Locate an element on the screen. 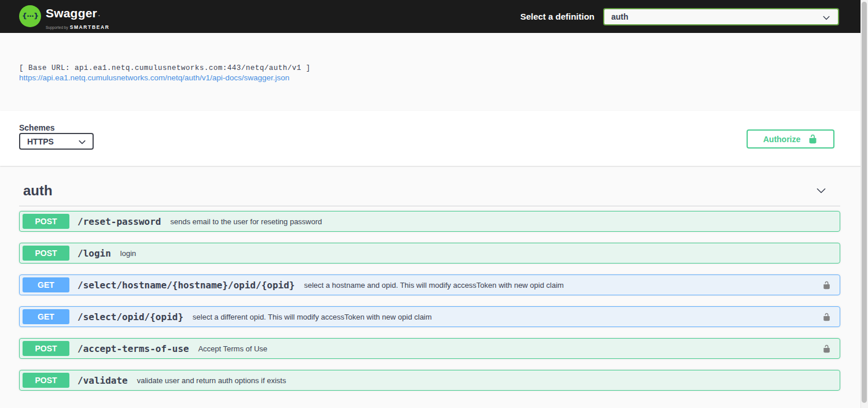 The width and height of the screenshot is (868, 408). operation-path: /accept-terms-of-use is located at coordinates (133, 349).